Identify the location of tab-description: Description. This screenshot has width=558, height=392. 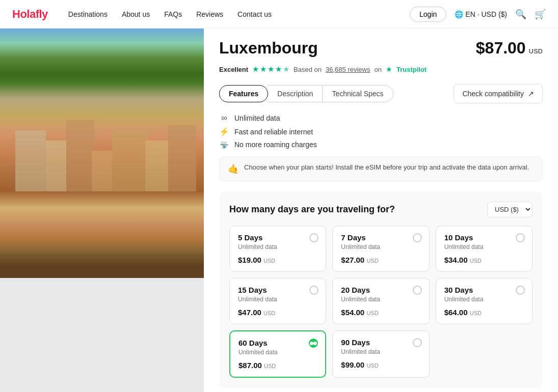
(295, 94).